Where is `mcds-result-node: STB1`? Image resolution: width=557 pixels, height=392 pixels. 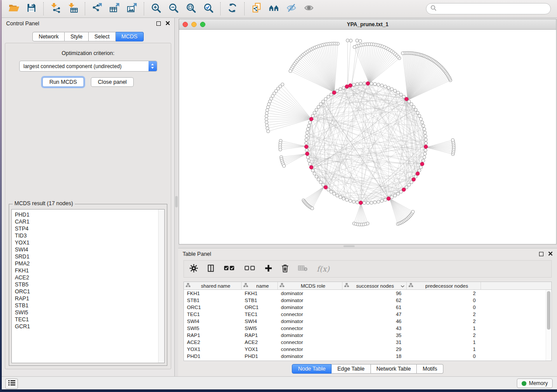 mcds-result-node: STB1 is located at coordinates (88, 306).